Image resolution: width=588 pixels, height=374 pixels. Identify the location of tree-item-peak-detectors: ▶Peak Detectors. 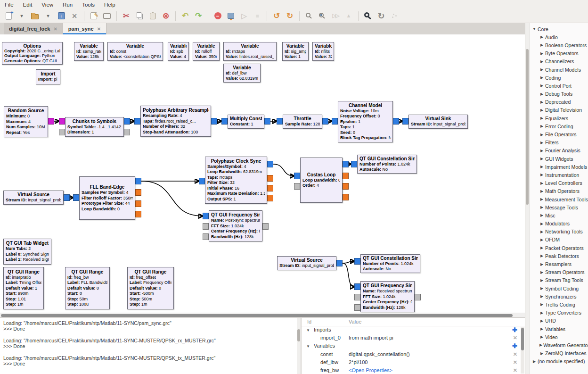
(559, 256).